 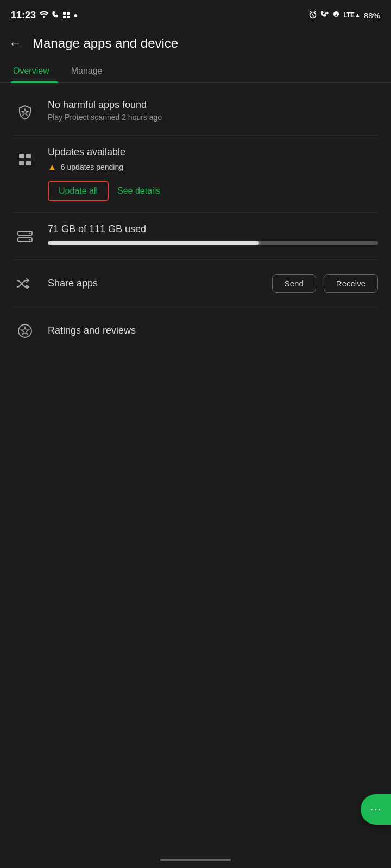 I want to click on updates-title: Updates available, so click(x=213, y=152).